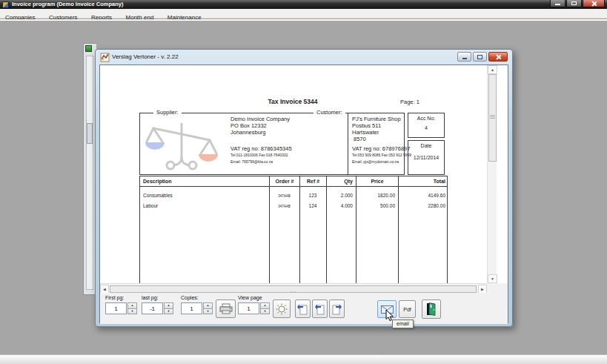 The image size is (607, 364). What do you see at coordinates (492, 174) in the screenshot?
I see `preview-vertical-scrollbar: ▲ ▼` at bounding box center [492, 174].